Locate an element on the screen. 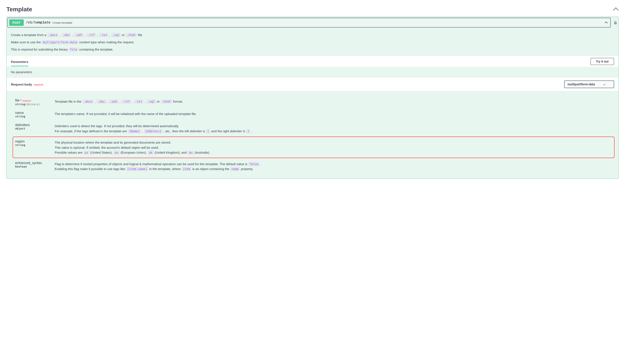  collapse-section-icon is located at coordinates (616, 9).